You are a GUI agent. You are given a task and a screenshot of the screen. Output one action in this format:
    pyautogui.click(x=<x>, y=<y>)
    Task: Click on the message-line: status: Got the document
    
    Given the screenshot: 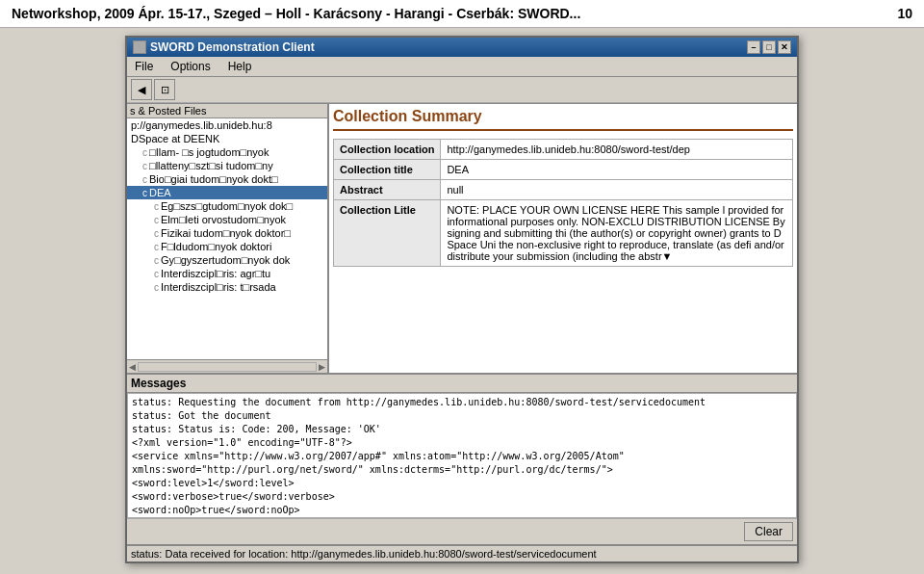 What is the action you would take?
    pyautogui.click(x=462, y=416)
    